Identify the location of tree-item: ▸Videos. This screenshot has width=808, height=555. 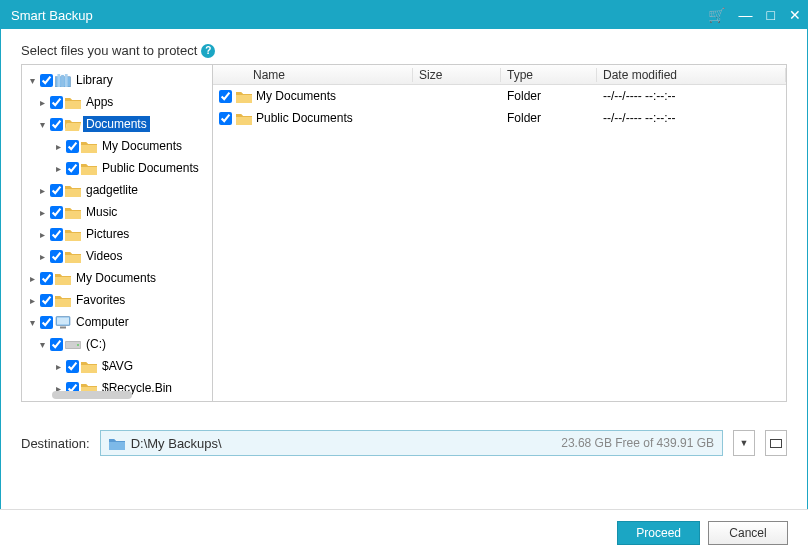
(117, 256).